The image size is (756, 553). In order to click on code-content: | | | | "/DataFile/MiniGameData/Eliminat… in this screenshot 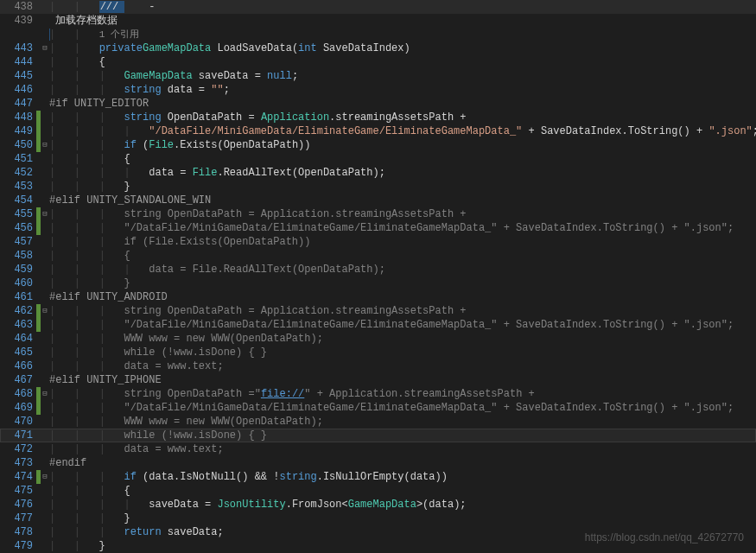, I will do `click(403, 131)`.